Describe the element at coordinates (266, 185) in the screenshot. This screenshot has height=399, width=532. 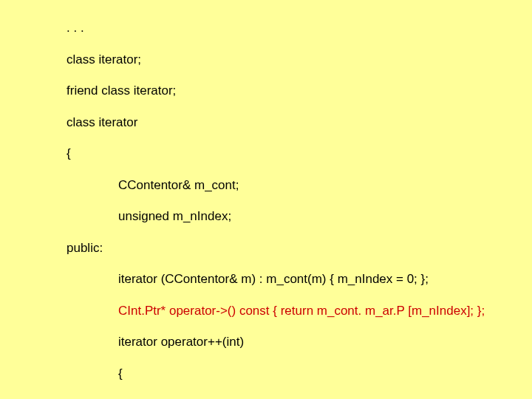
I see `code-line: CContentor& m_cont;` at that location.